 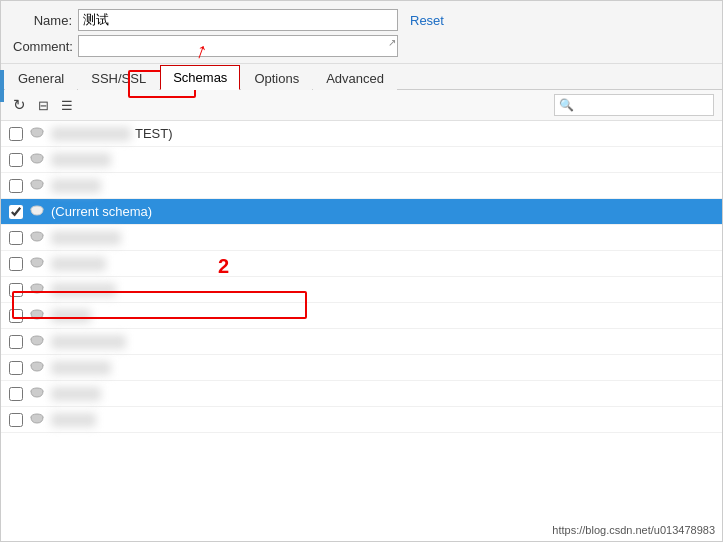 I want to click on tabs-bar: General SSH/SSL Schemas Options Advanced, so click(x=362, y=77).